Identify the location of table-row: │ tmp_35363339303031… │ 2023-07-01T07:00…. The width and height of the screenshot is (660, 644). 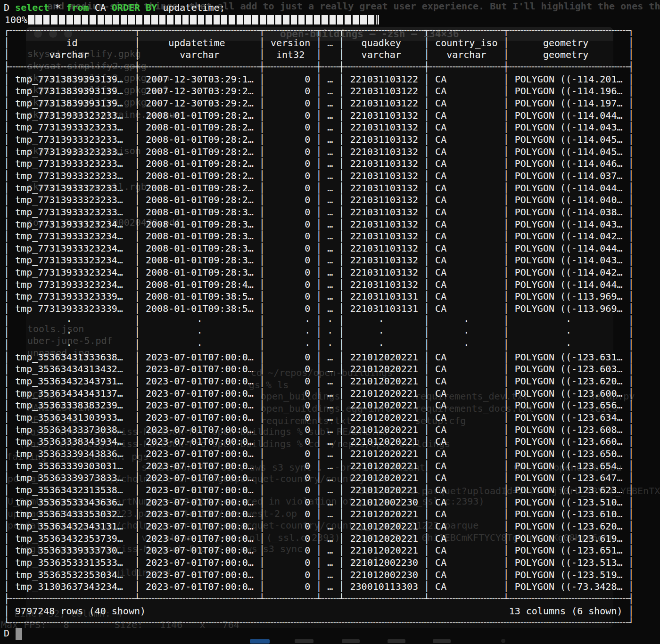
(319, 466).